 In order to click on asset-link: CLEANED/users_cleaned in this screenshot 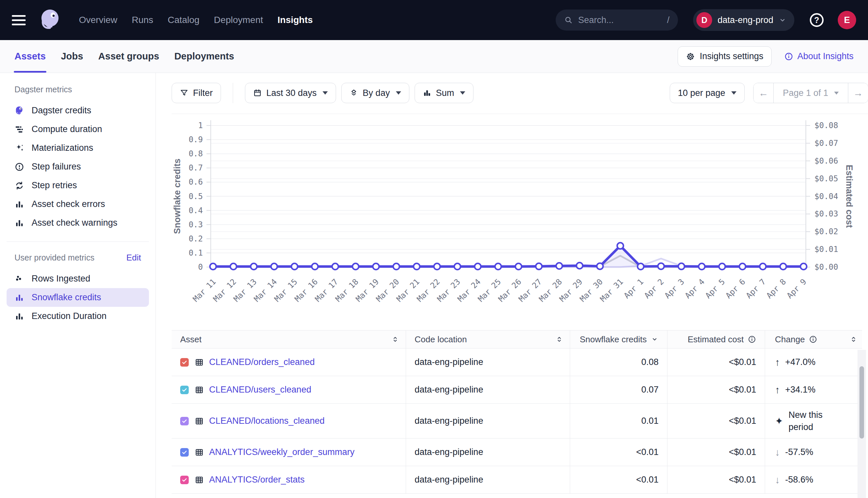, I will do `click(260, 390)`.